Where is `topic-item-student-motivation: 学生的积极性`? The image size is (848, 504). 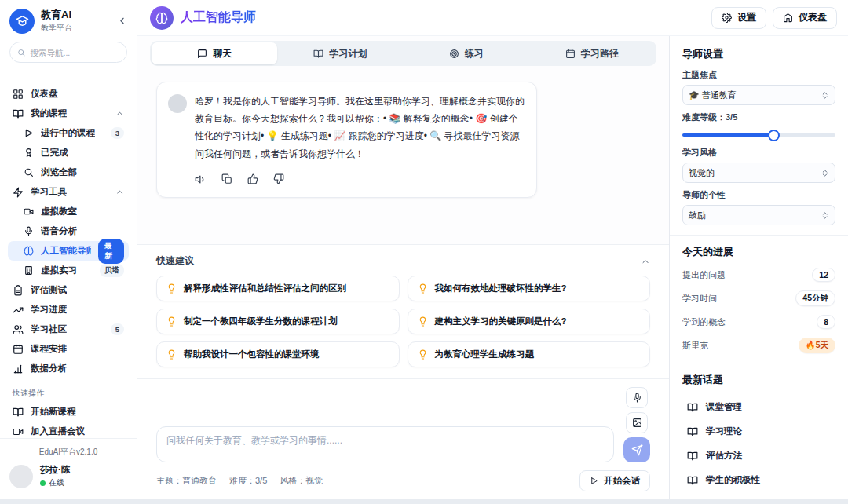 topic-item-student-motivation: 学生的积极性 is located at coordinates (758, 480).